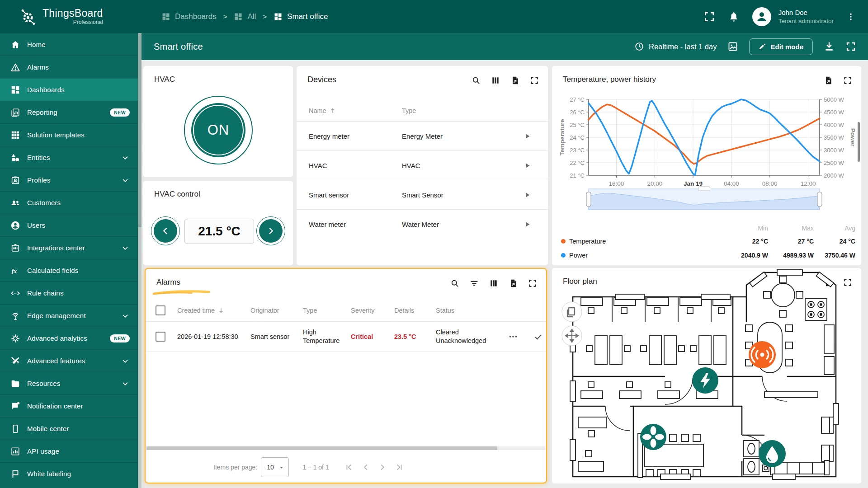  What do you see at coordinates (69, 248) in the screenshot?
I see `sidebar-item-integrations-center: Integrations center` at bounding box center [69, 248].